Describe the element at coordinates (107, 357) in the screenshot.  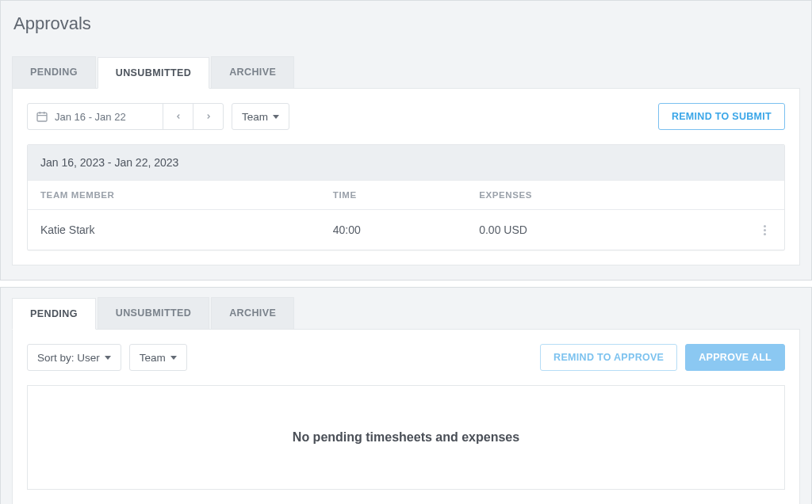
I see `toolbar-left: Sort by: User Team` at that location.